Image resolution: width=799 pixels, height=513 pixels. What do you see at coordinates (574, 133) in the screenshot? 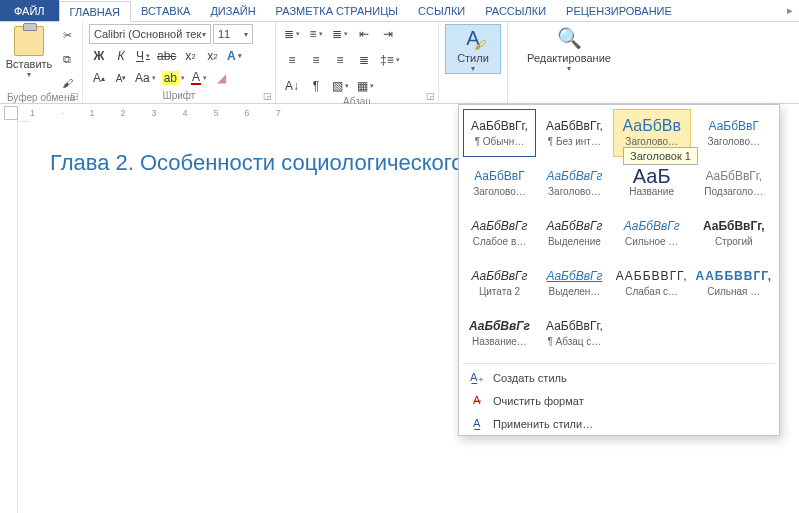
I see `style-item: АаБбВвГг,¶ Без инт…` at bounding box center [574, 133].